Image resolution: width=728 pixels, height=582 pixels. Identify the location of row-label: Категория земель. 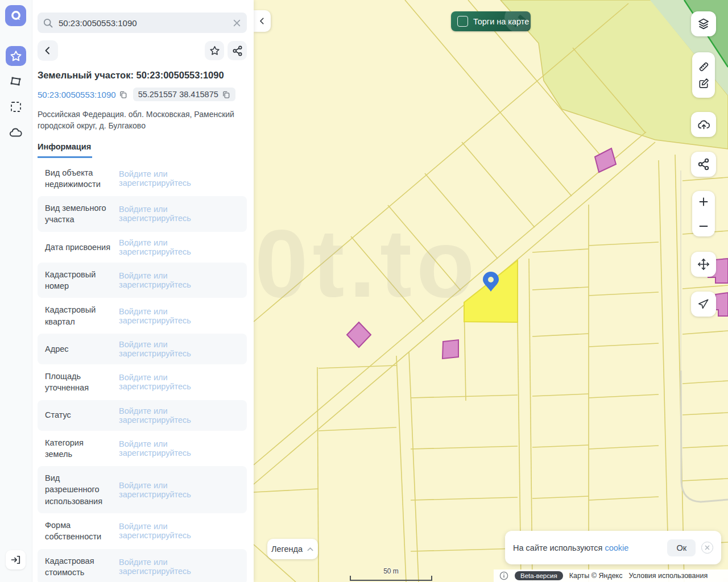
(78, 449).